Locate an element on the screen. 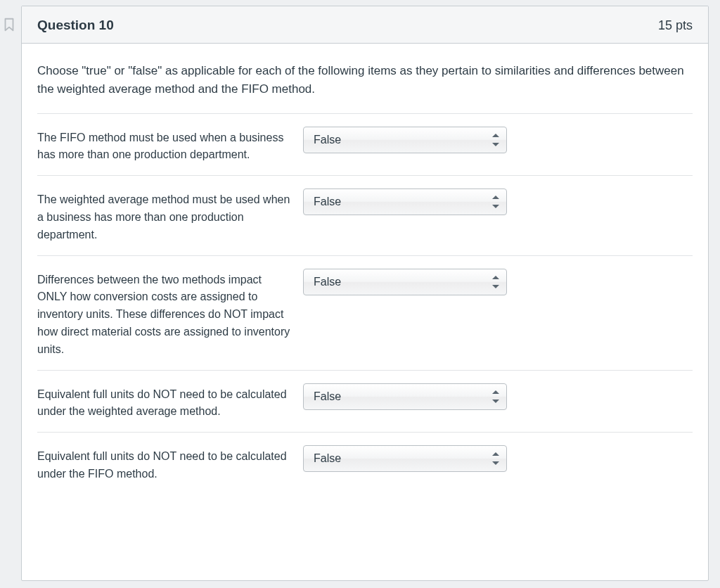 Image resolution: width=720 pixels, height=588 pixels. question-prompt: Choose "true" or "false" as applicable f… is located at coordinates (365, 80).